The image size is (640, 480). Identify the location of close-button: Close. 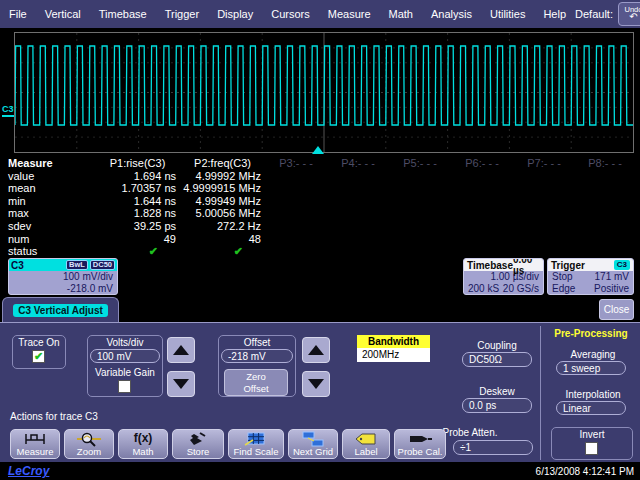
(616, 310).